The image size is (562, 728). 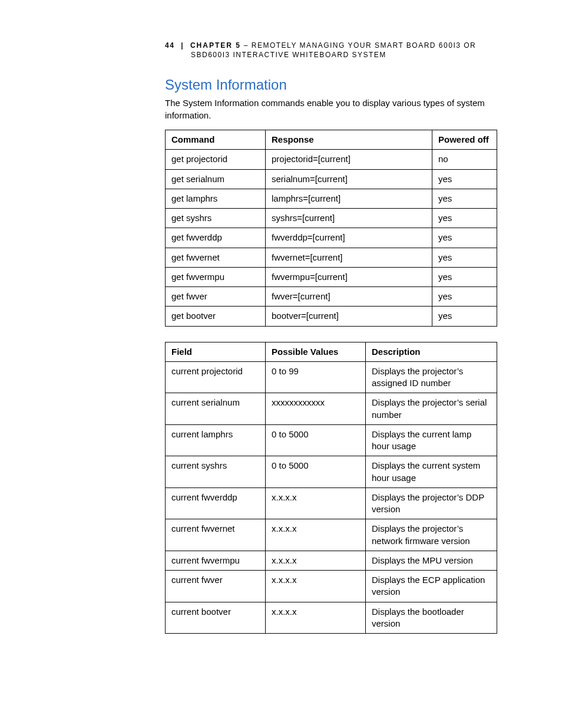 I want to click on section-intro: The System Information commands enable y…, so click(x=331, y=109).